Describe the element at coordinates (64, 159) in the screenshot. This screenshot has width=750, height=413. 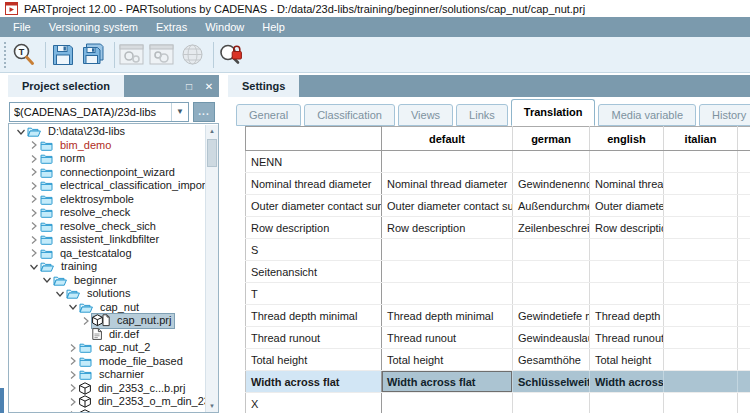
I see `tree-item-content: norm` at that location.